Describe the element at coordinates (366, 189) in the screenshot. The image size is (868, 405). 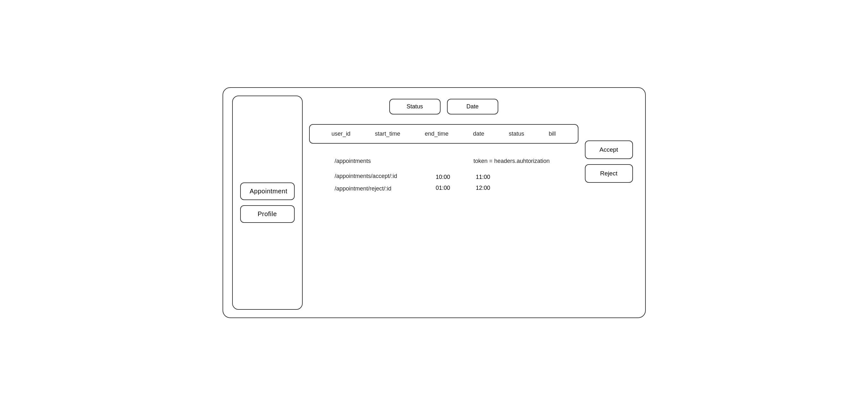
I see `reject-route: /appointment/reject/:id` at that location.